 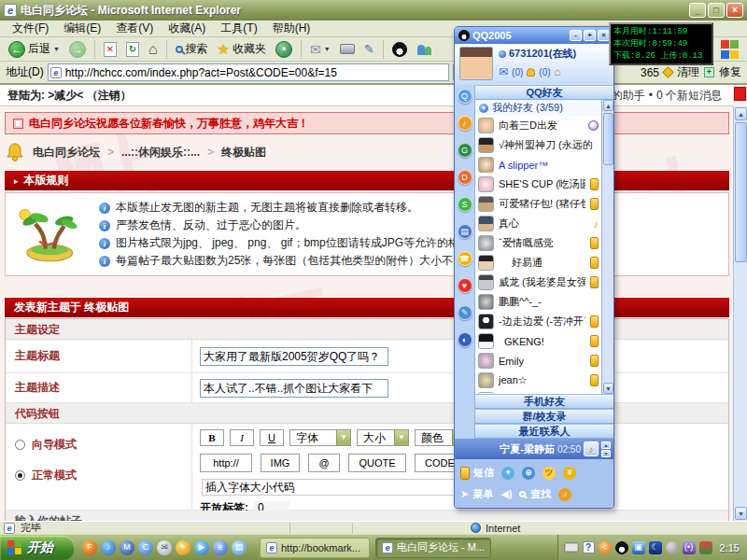 What do you see at coordinates (538, 243) in the screenshot?
I see `buddy-row: ˇ爱情嘅感觉` at bounding box center [538, 243].